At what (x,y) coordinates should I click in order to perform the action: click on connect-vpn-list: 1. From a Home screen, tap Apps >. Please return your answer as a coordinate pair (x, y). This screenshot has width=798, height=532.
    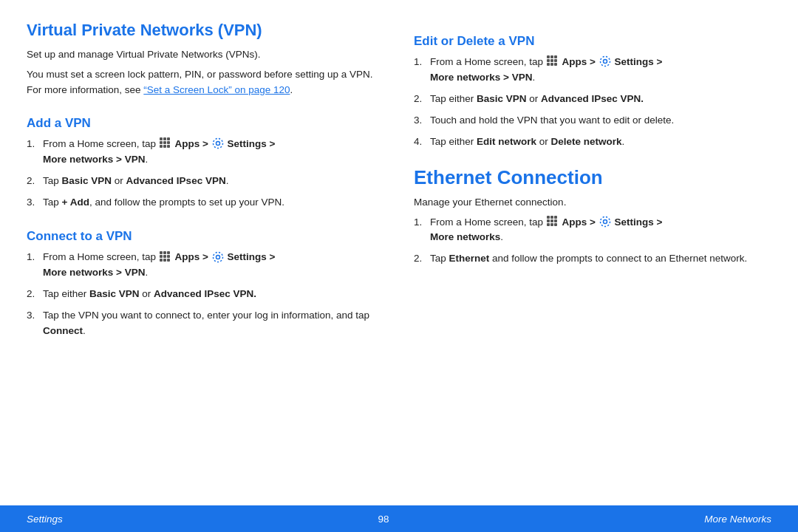
    Looking at the image, I should click on (205, 297).